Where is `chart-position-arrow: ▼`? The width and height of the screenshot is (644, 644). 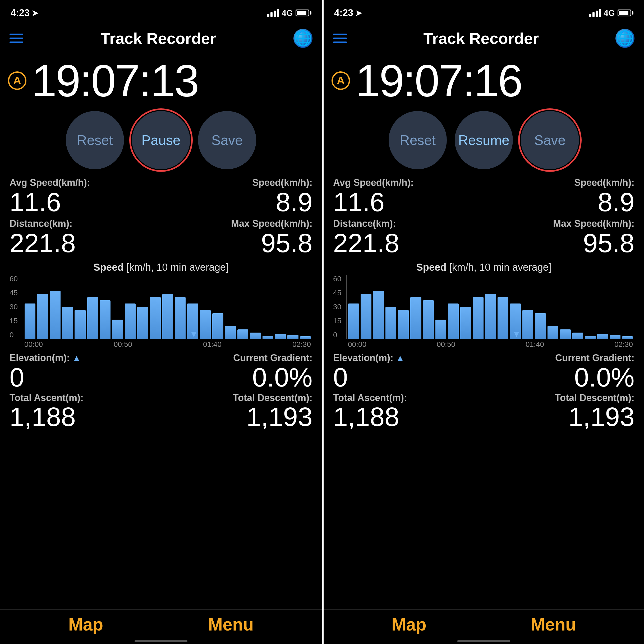 chart-position-arrow: ▼ is located at coordinates (194, 334).